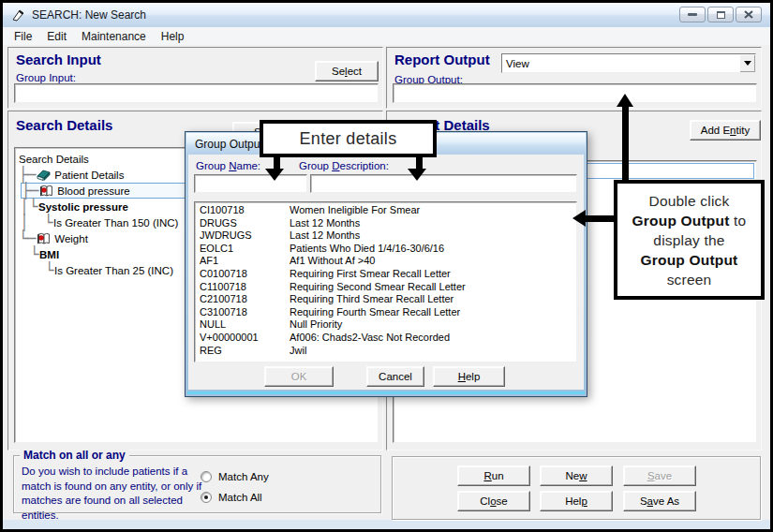  I want to click on save-button: Save, so click(660, 476).